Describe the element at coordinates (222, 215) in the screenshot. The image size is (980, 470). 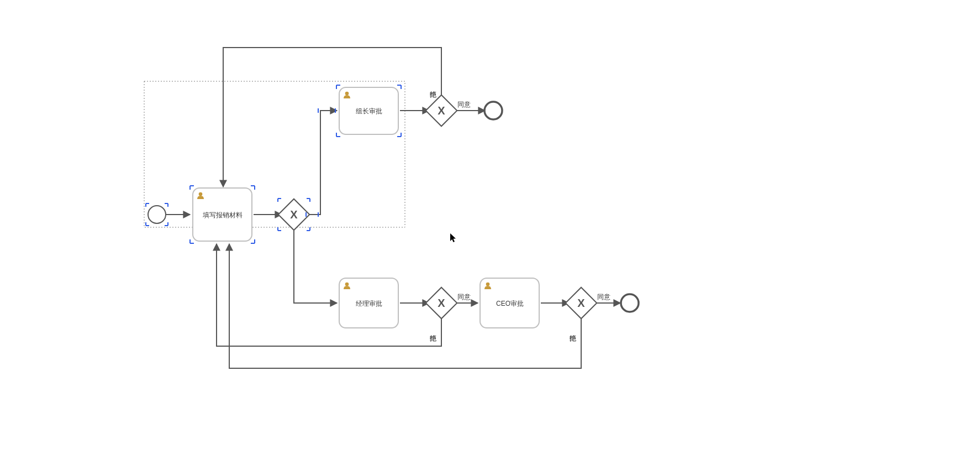
I see `task-fill-form-label: 填写报销材料` at that location.